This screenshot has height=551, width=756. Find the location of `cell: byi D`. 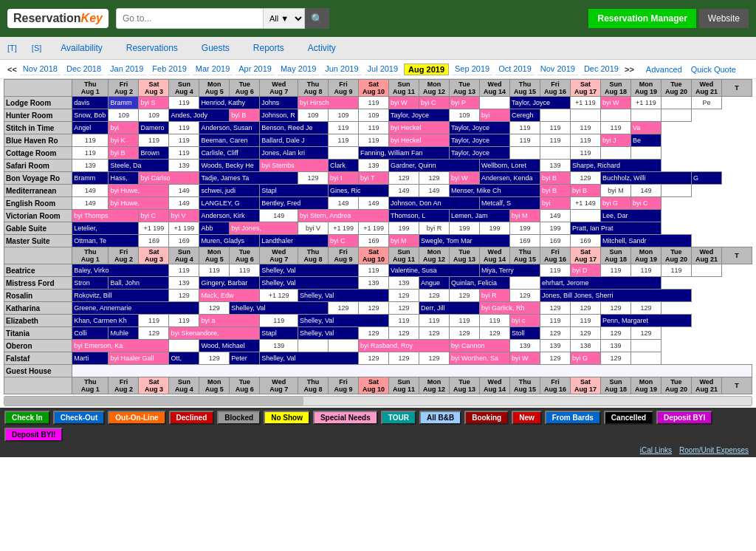

cell: byi D is located at coordinates (585, 270).